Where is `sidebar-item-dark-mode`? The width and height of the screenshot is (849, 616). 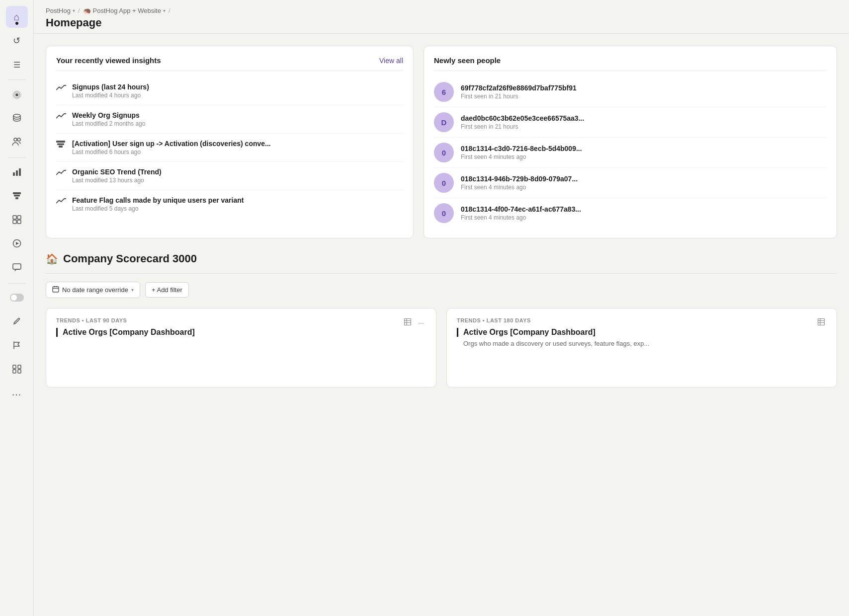
sidebar-item-dark-mode is located at coordinates (17, 299).